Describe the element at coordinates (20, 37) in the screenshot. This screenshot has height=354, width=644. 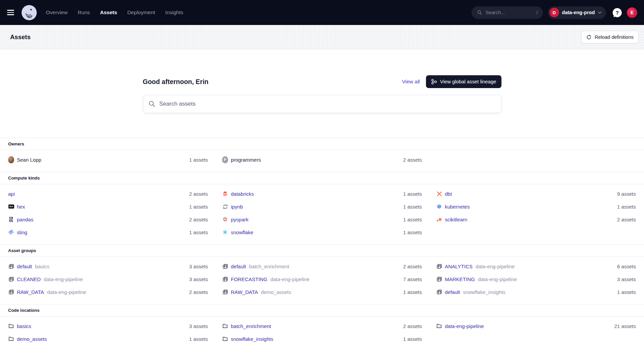
I see `page-title: Assets` at that location.